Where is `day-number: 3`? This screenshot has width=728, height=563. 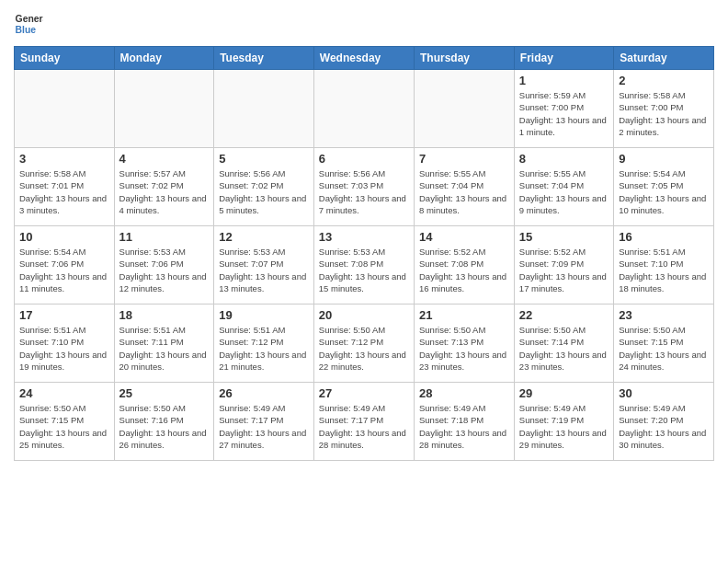 day-number: 3 is located at coordinates (64, 158).